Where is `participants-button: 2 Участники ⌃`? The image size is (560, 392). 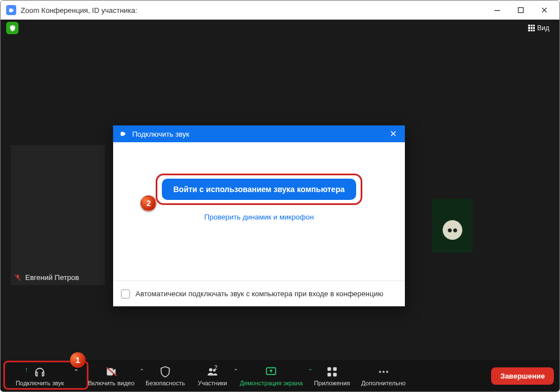 participants-button: 2 Участники ⌃ is located at coordinates (212, 376).